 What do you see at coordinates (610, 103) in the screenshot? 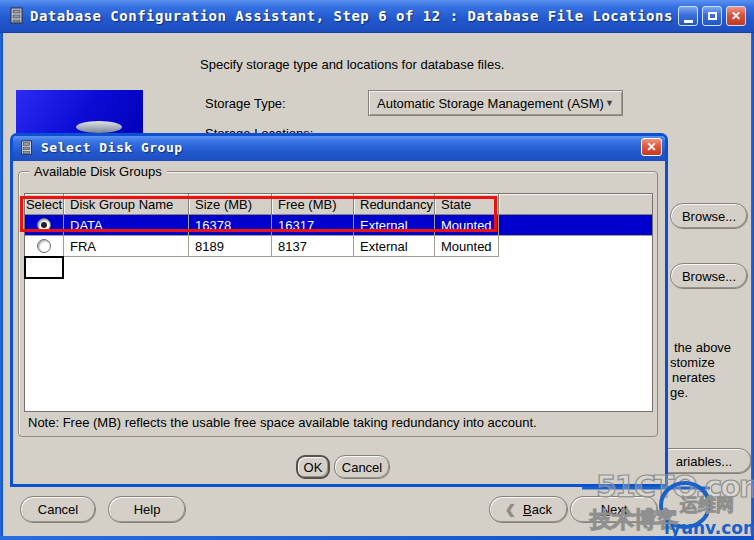
I see `chevron-down-icon: ▼` at bounding box center [610, 103].